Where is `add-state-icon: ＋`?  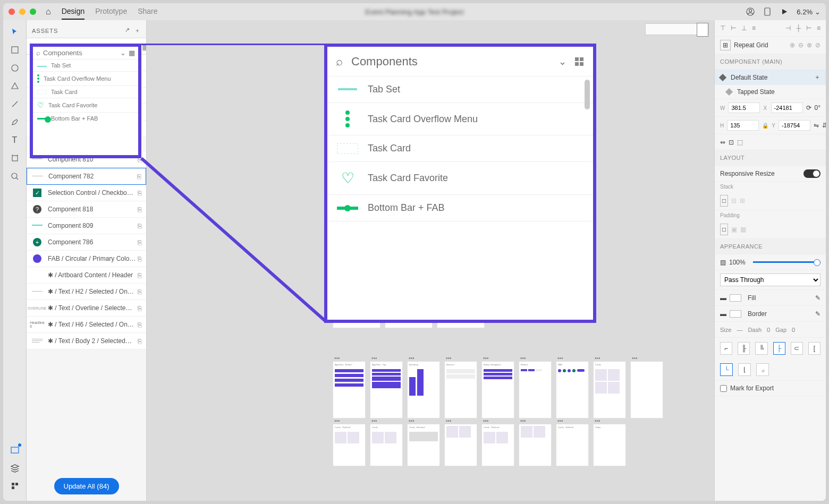
add-state-icon: ＋ is located at coordinates (817, 78).